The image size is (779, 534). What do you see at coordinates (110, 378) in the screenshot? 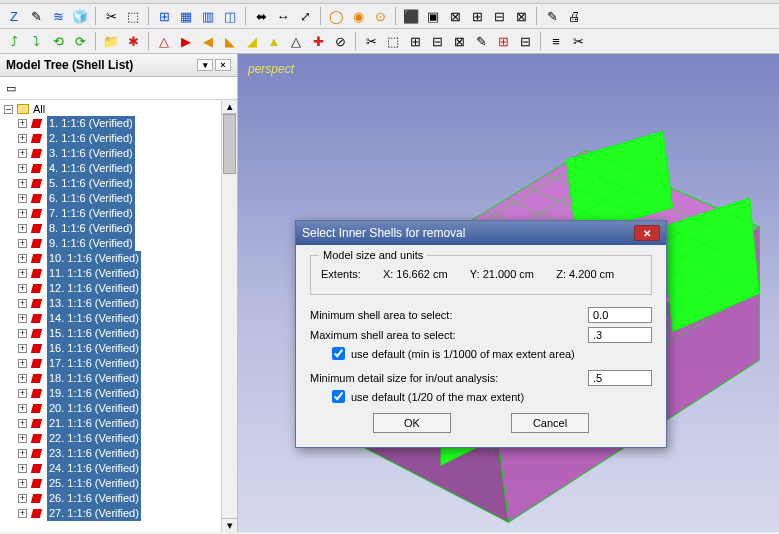
I see `tree-item: +18. 1:1:6 (Verified)` at bounding box center [110, 378].